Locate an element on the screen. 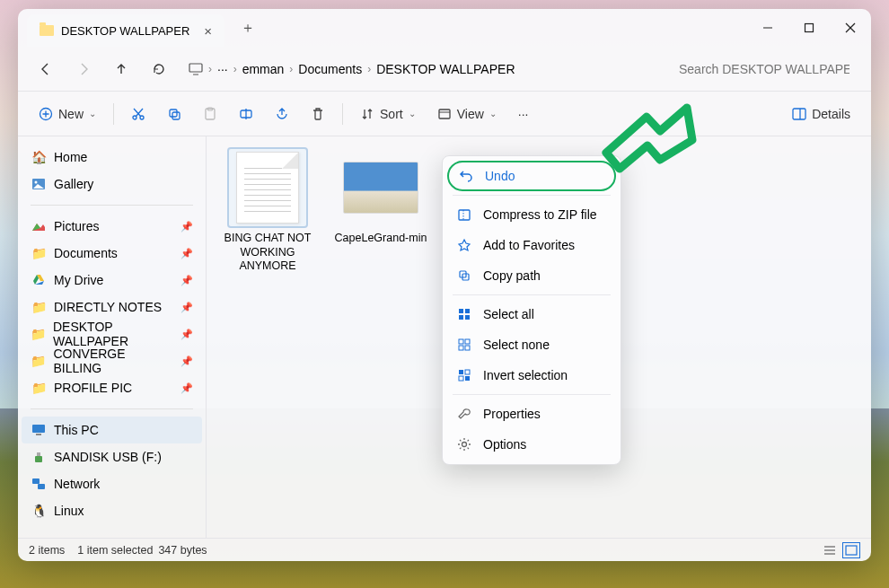 The height and width of the screenshot is (588, 889). sidebar-mydrive: My Drive📌 is located at coordinates (111, 280).